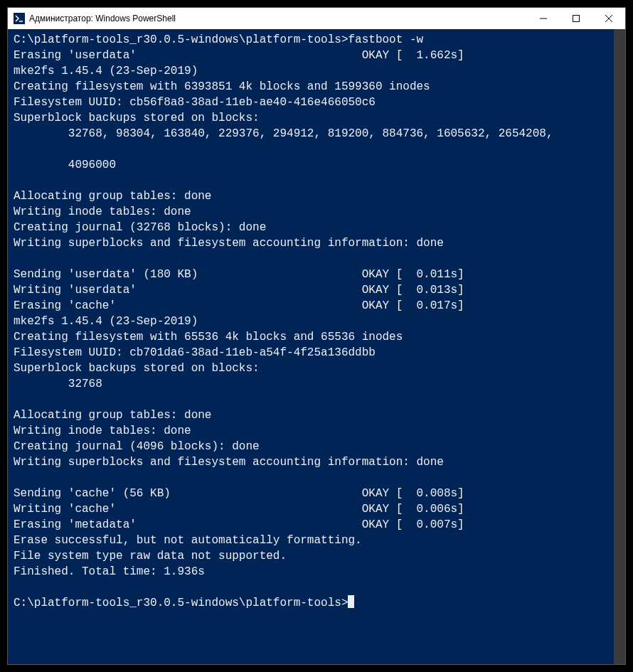  I want to click on scrollbar-thumb, so click(619, 347).